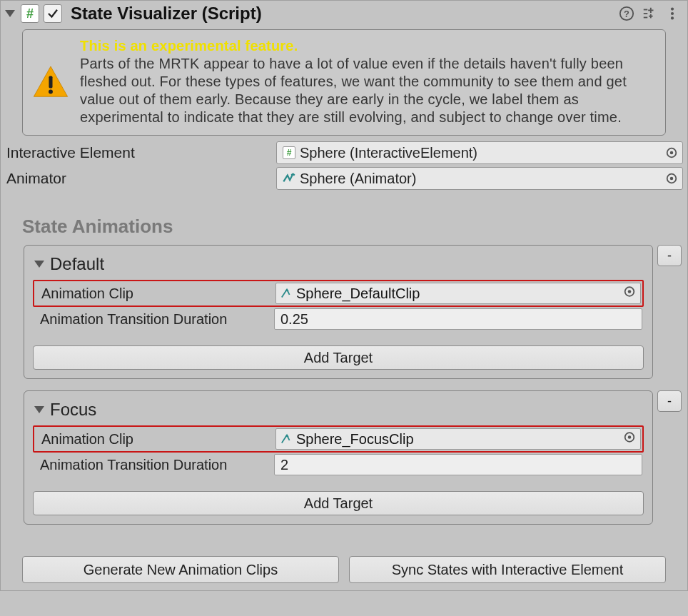 The image size is (688, 616). What do you see at coordinates (289, 153) in the screenshot?
I see `script-type-icon: #` at bounding box center [289, 153].